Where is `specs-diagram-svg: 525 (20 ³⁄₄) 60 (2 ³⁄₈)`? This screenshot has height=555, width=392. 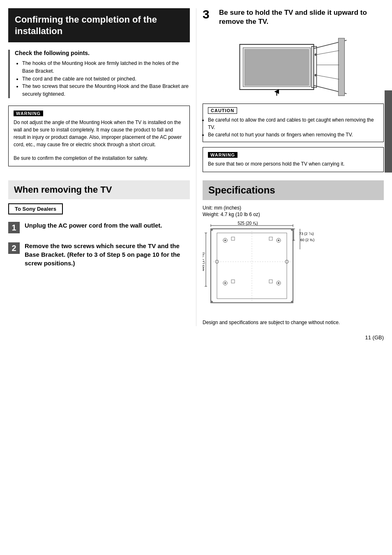 specs-diagram-svg: 525 (20 ³⁄₄) 60 (2 ³⁄₈) is located at coordinates (260, 266).